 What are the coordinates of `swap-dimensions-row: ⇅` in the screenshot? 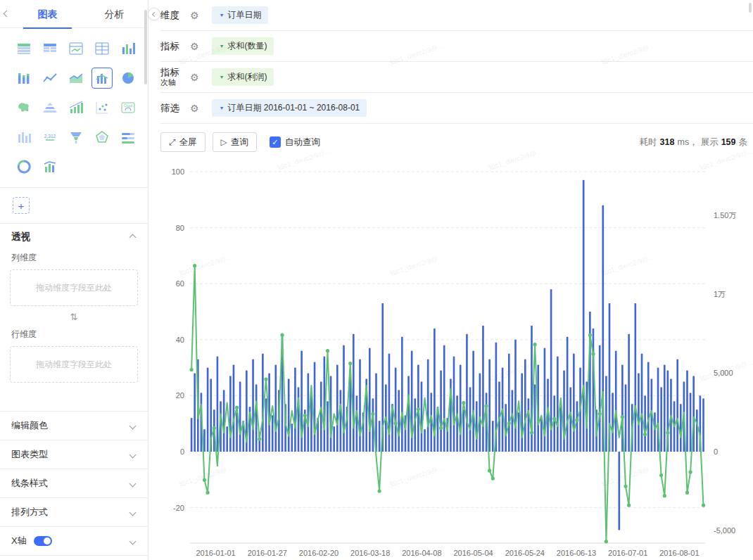 It's located at (74, 317).